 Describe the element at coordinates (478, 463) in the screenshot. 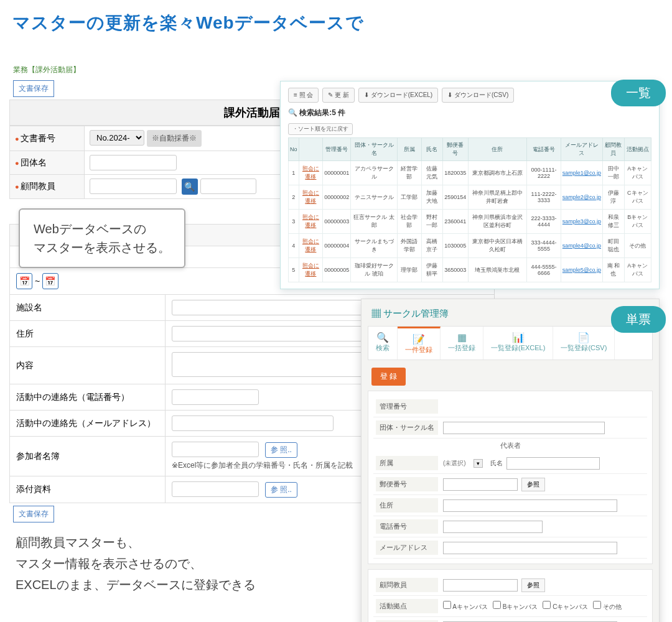

I see `dropdown-icon: ▾` at that location.